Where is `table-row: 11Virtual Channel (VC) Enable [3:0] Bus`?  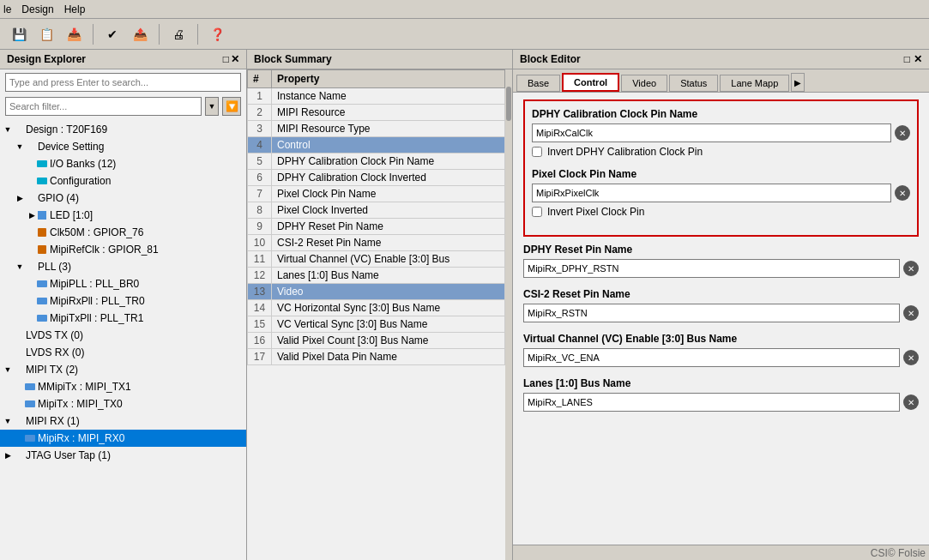
table-row: 11Virtual Channel (VC) Enable [3:0] Bus is located at coordinates (377, 259).